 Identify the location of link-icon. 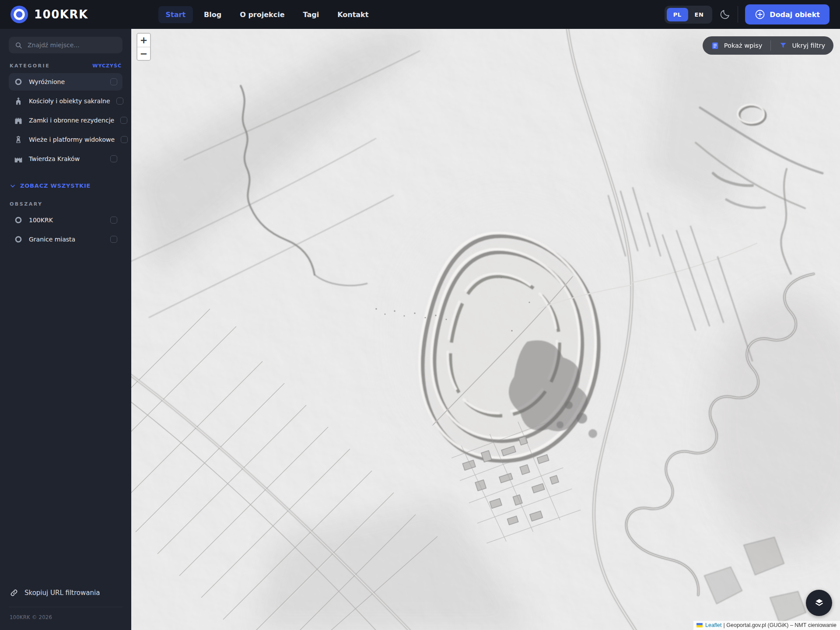
(14, 593).